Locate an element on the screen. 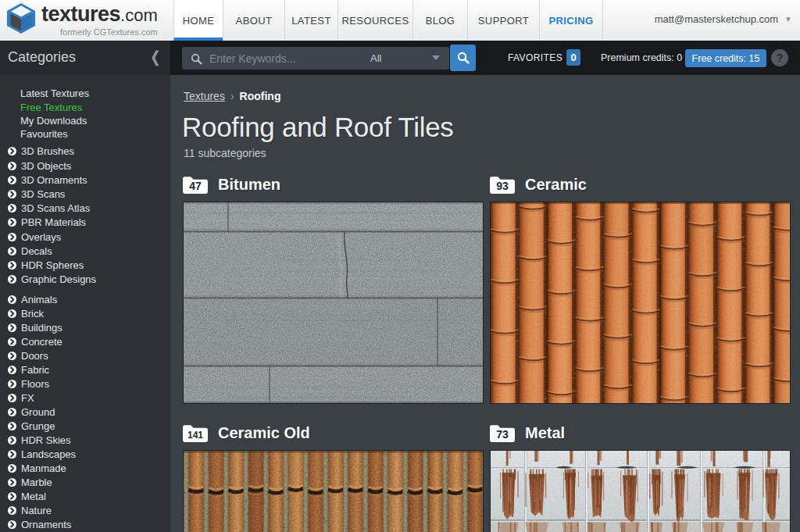  svg-text: 141 is located at coordinates (195, 435).